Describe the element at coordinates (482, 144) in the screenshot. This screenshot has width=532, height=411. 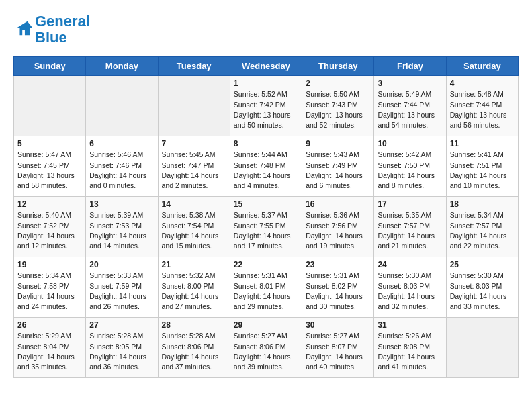
I see `day-number: 11` at that location.